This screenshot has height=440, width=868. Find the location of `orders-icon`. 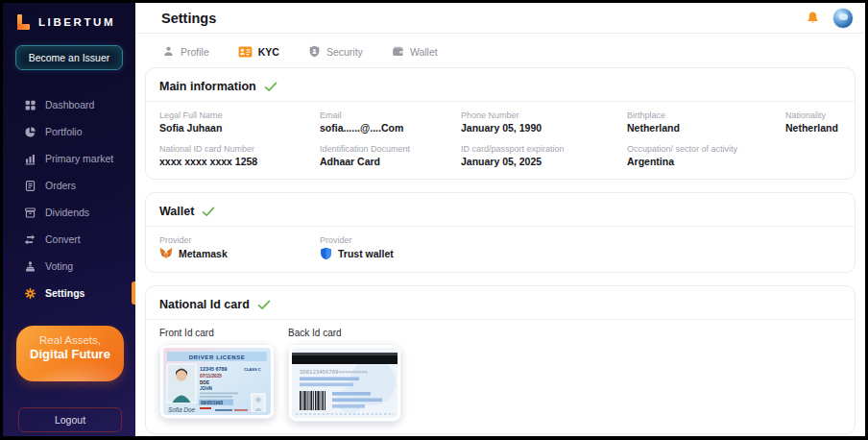

orders-icon is located at coordinates (31, 186).